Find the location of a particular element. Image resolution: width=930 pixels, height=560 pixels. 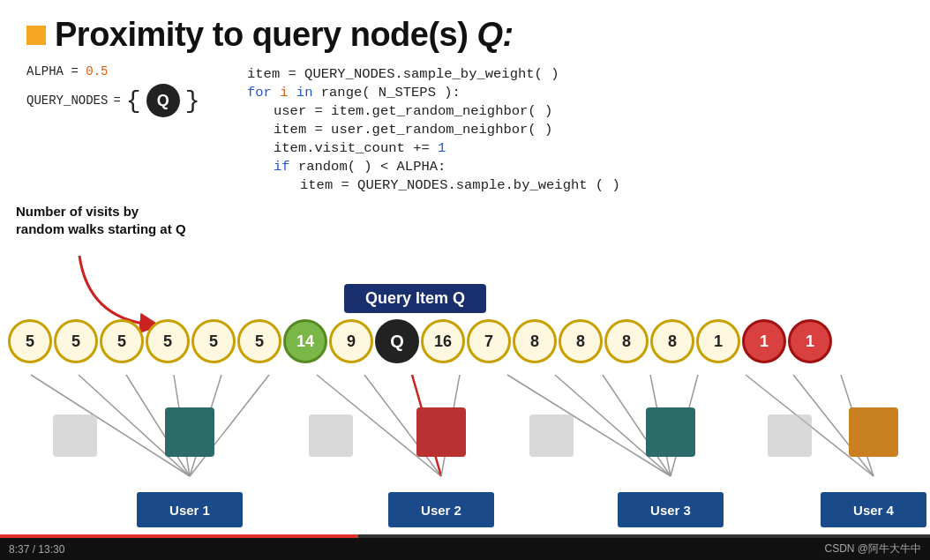

code-line-7: item = QUERY_NODES.sample.by_weight ( ) is located at coordinates (434, 185).